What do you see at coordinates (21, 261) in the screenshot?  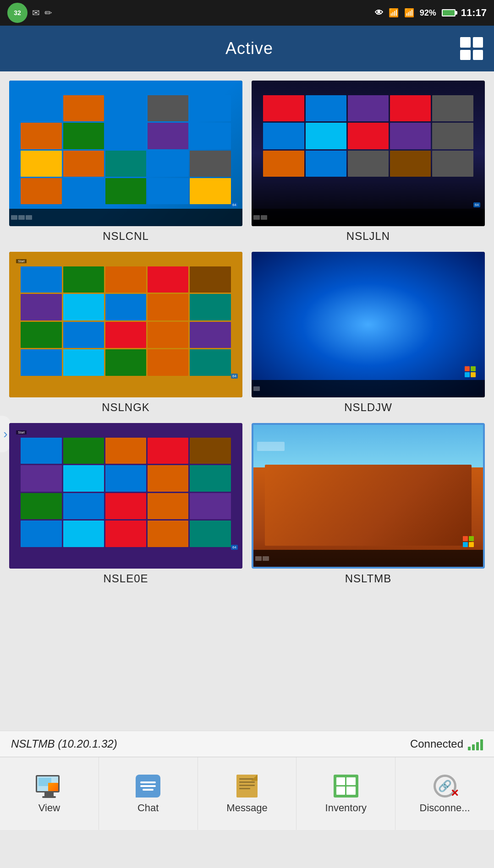 I see `start-button: Start` at bounding box center [21, 261].